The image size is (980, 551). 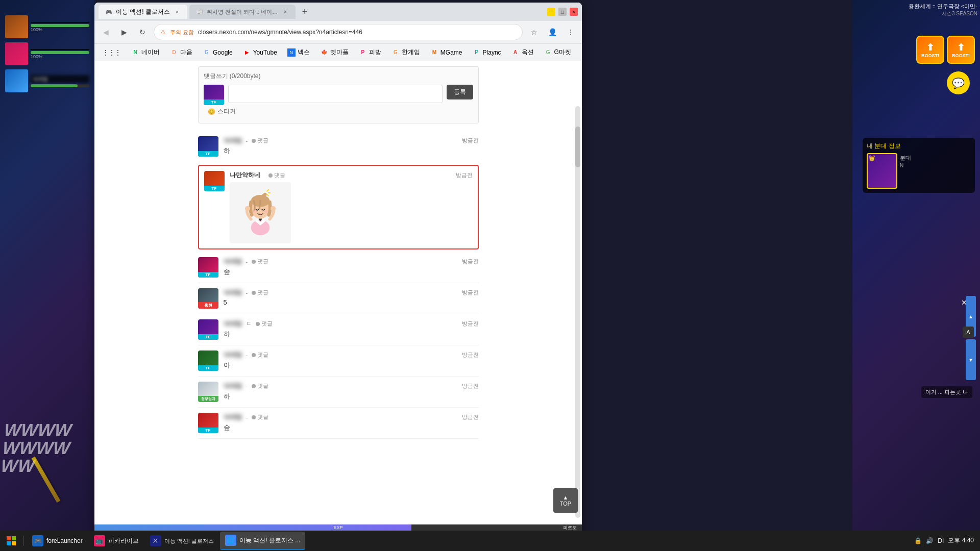 What do you see at coordinates (116, 541) in the screenshot?
I see `taskbar-item-pikalive: 📺 피카라이브` at bounding box center [116, 541].